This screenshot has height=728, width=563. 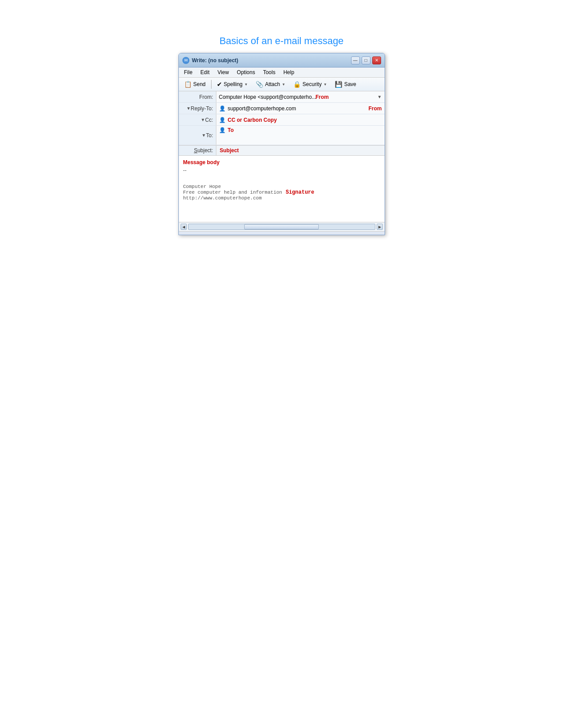 I want to click on subject-field-content: Subject, so click(x=300, y=150).